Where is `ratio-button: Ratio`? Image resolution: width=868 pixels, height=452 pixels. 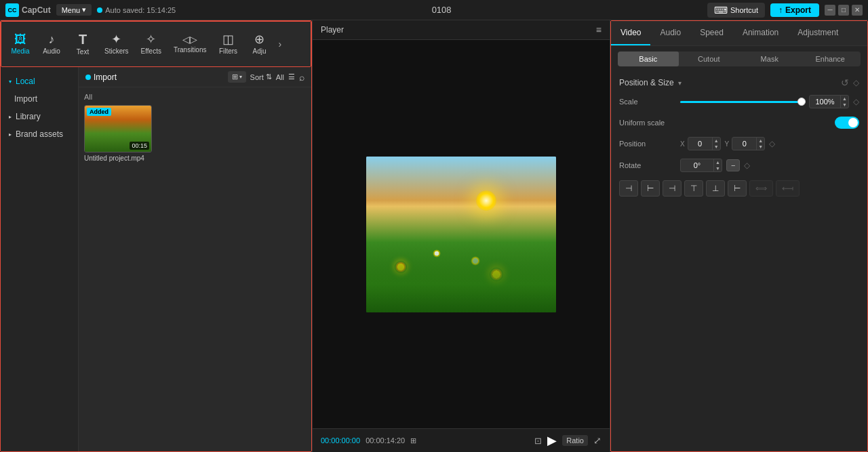 ratio-button: Ratio is located at coordinates (575, 440).